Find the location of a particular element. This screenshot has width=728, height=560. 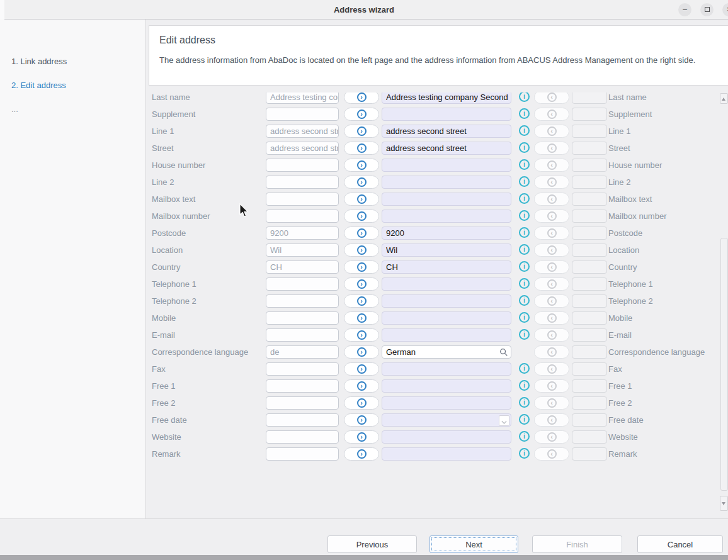

cancel-button: Cancel is located at coordinates (680, 544).